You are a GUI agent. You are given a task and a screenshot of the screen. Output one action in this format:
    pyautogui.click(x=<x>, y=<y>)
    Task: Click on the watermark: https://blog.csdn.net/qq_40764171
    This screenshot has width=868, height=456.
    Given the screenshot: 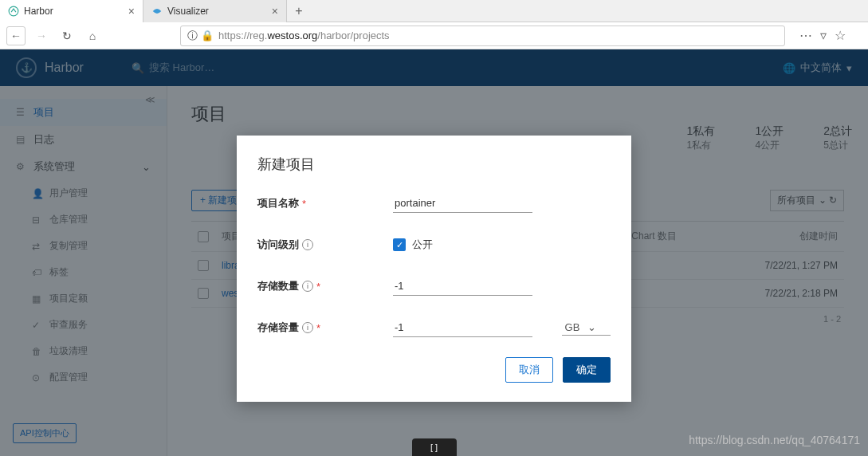 What is the action you would take?
    pyautogui.click(x=775, y=440)
    